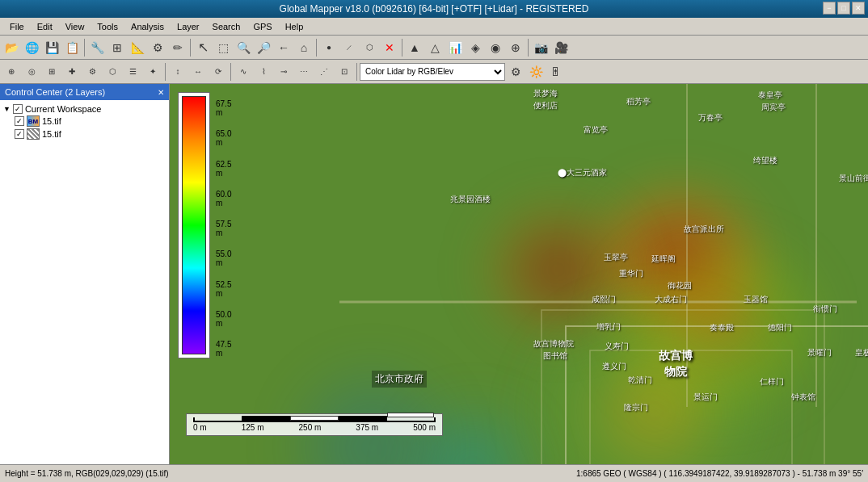 Image resolution: width=868 pixels, height=482 pixels. What do you see at coordinates (226, 27) in the screenshot?
I see `menu-search: Search` at bounding box center [226, 27].